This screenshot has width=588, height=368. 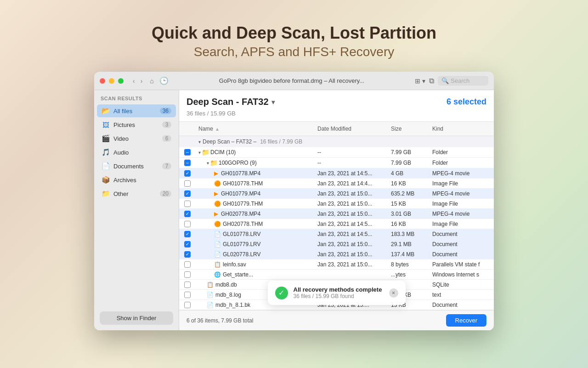 What do you see at coordinates (336, 244) in the screenshot?
I see `table-row: 📄 GL010779.LRV Jan 23, 2021 at 15:0... 2…` at bounding box center [336, 244].